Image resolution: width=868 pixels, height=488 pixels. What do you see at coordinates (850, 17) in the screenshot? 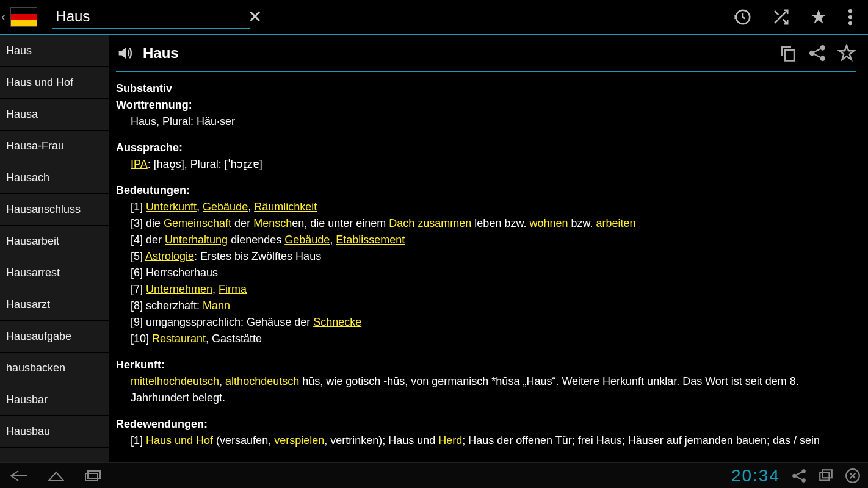
I see `menu-overflow-icon` at bounding box center [850, 17].